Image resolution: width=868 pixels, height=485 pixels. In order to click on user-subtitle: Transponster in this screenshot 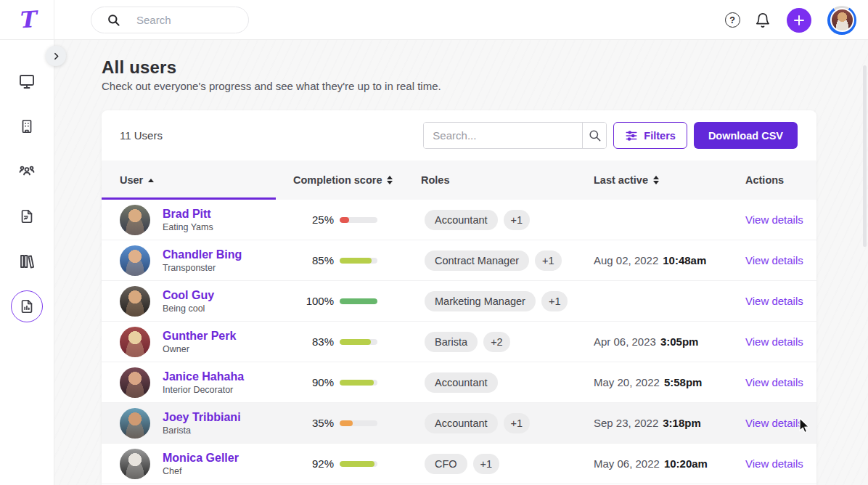, I will do `click(202, 268)`.